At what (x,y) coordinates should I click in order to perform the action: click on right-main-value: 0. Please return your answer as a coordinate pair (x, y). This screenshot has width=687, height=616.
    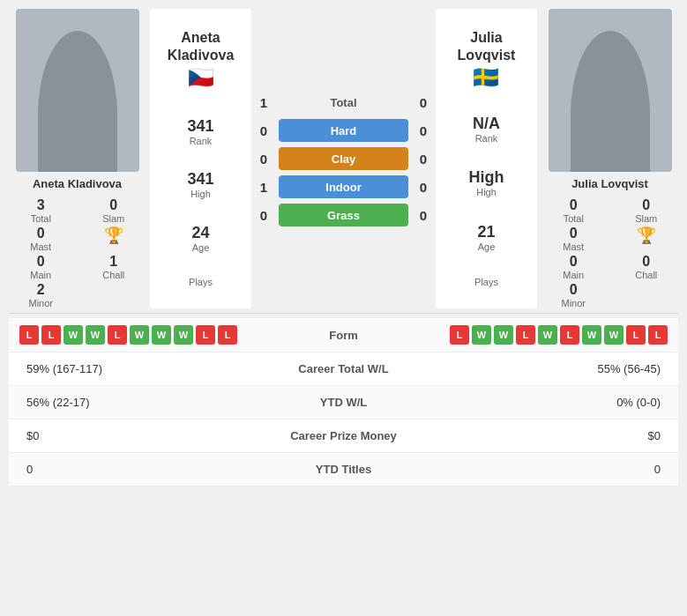
    Looking at the image, I should click on (573, 262).